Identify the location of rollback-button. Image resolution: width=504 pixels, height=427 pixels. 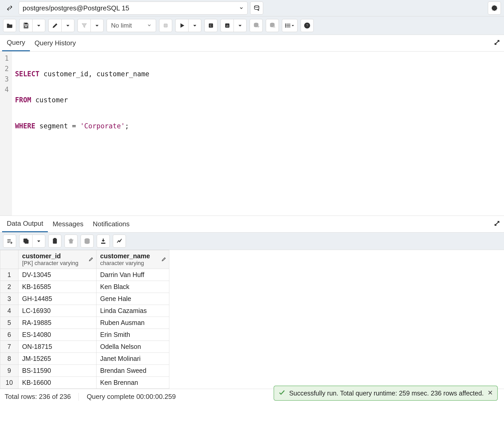
(272, 26).